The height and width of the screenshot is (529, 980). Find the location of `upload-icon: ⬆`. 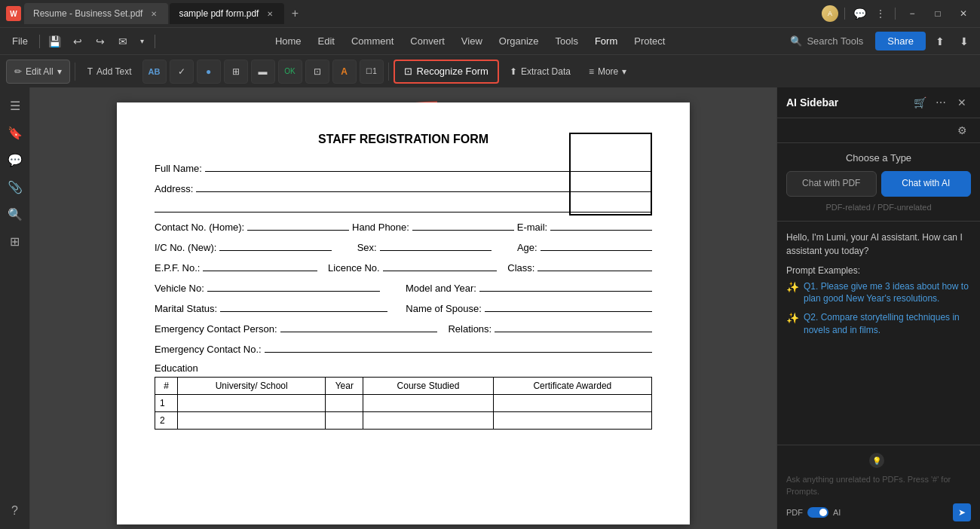

upload-icon: ⬆ is located at coordinates (940, 41).